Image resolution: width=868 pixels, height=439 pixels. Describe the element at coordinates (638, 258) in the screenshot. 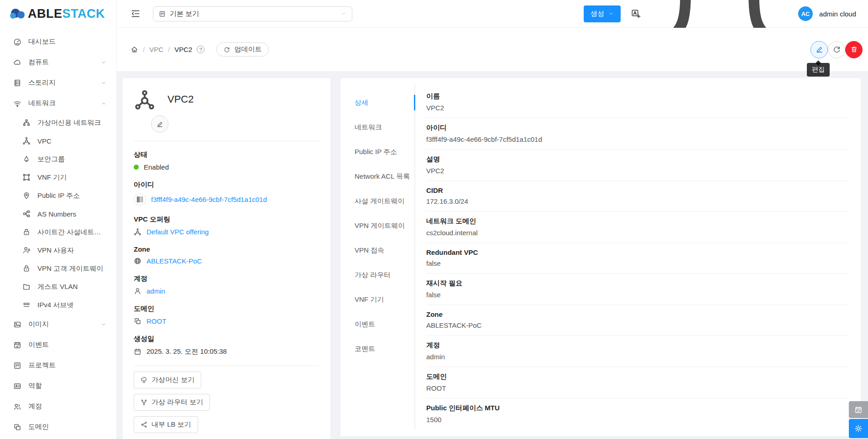

I see `detail-field-redundant-vpc: Redundant VPC false` at that location.